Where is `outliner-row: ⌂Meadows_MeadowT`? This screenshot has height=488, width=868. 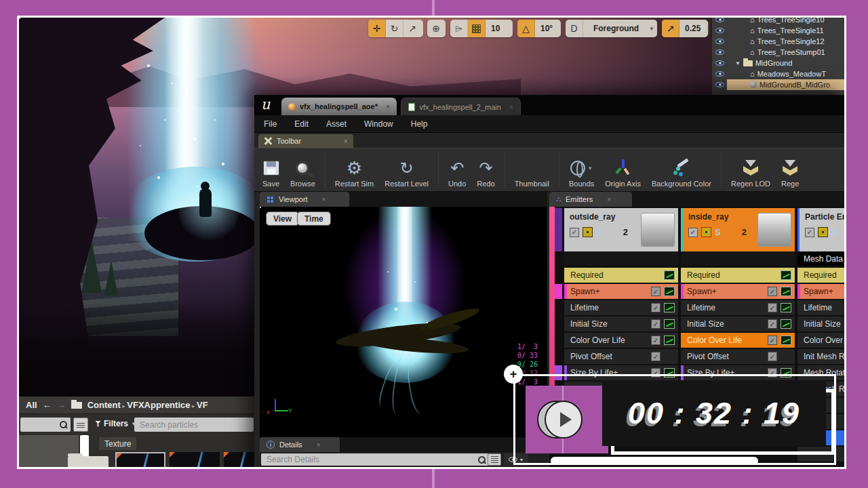
outliner-row: ⌂Meadows_MeadowT is located at coordinates (778, 74).